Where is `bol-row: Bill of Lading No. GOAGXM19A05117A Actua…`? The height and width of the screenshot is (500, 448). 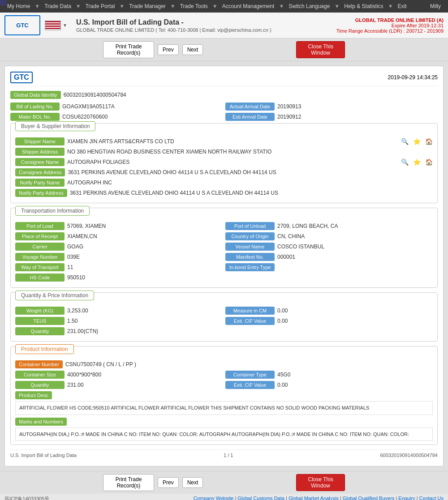
bol-row: Bill of Lading No. GOAGXM19A05117A Actua… is located at coordinates (224, 107).